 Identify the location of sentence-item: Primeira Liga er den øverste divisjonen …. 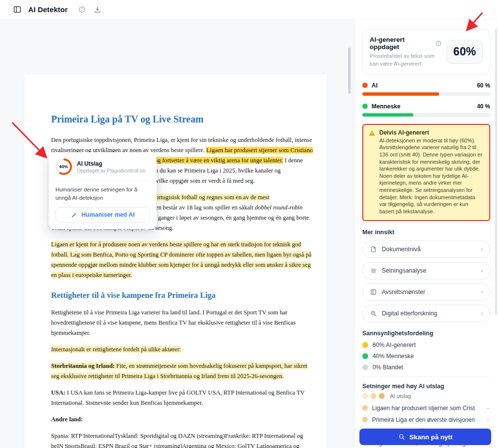
(426, 420).